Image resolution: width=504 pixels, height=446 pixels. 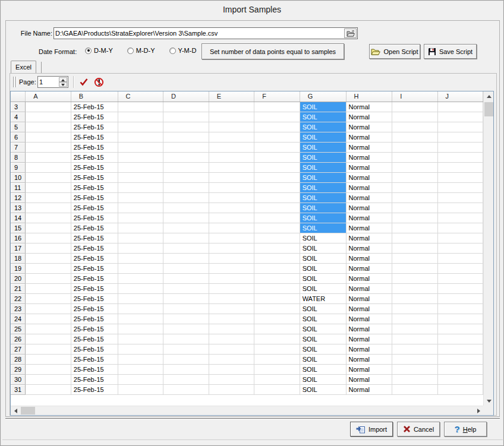 I want to click on cell-F25, so click(x=277, y=329).